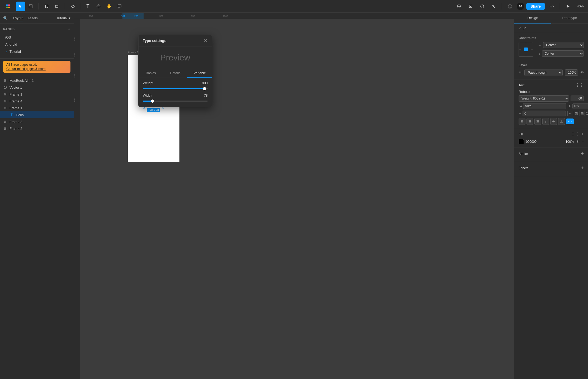 The image size is (588, 379). I want to click on layer-hello: T Hello, so click(37, 115).